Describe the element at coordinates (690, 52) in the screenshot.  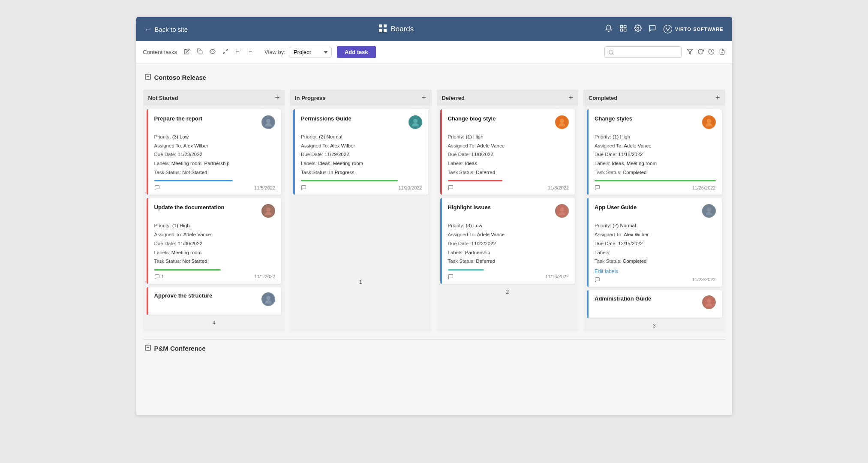
I see `filter-icon` at that location.